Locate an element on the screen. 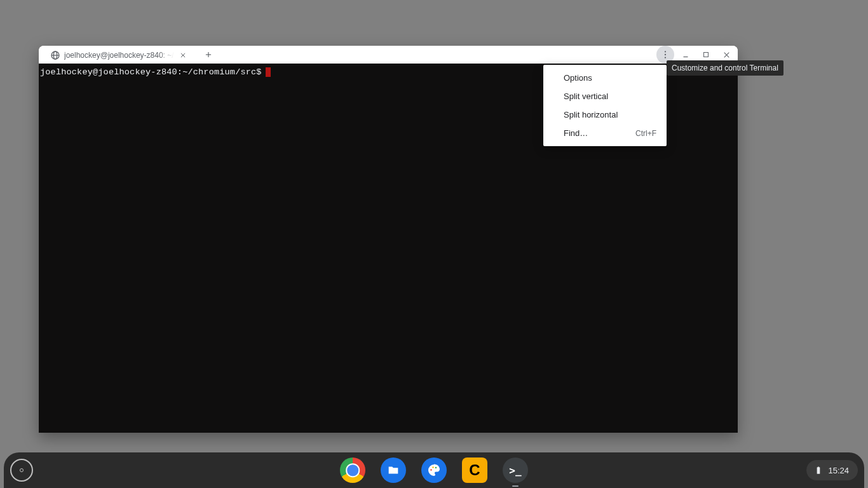 This screenshot has height=488, width=868. battery-icon is located at coordinates (818, 470).